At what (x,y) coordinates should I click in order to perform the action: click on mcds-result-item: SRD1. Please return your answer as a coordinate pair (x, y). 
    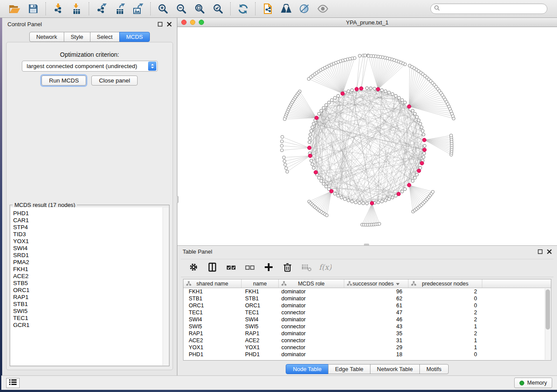
    Looking at the image, I should click on (91, 255).